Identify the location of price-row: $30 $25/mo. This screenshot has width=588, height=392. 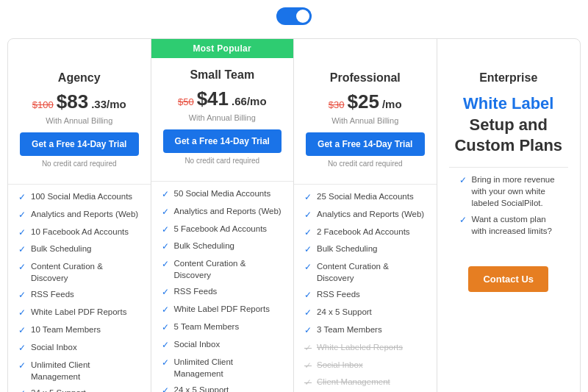
(365, 101).